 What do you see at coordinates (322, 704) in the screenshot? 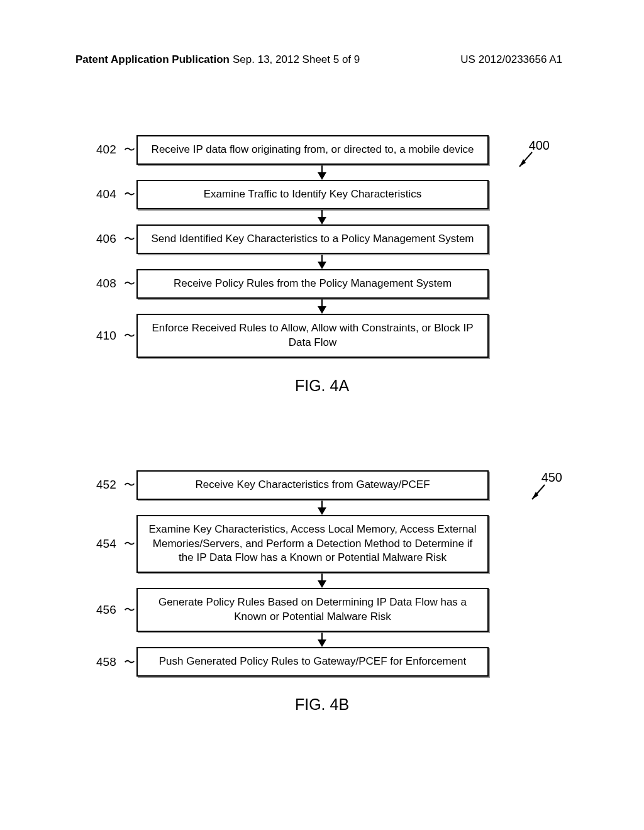
I see `figure-b-title: FIG. 4B` at bounding box center [322, 704].